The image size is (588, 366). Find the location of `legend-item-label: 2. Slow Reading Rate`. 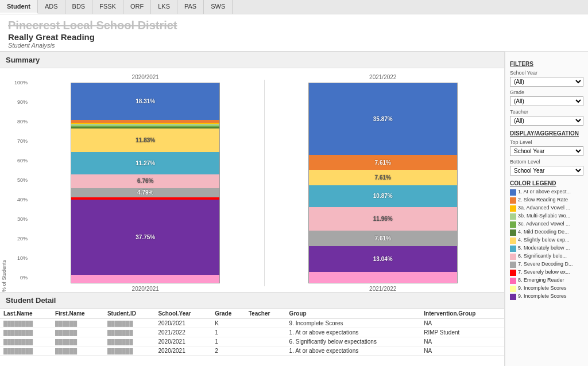

legend-item-label: 2. Slow Reading Rate is located at coordinates (543, 200).